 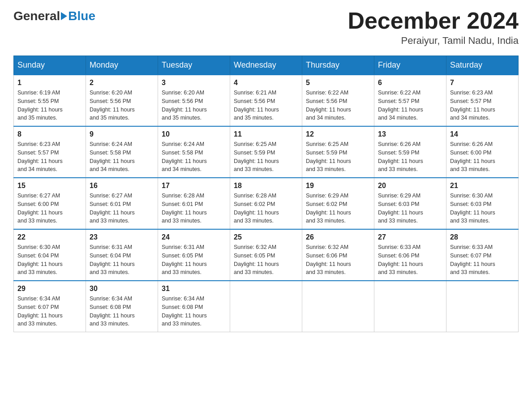 I want to click on title-block: December 2024 Peraiyur, Tamil Nadu, Indi…, so click(x=433, y=28).